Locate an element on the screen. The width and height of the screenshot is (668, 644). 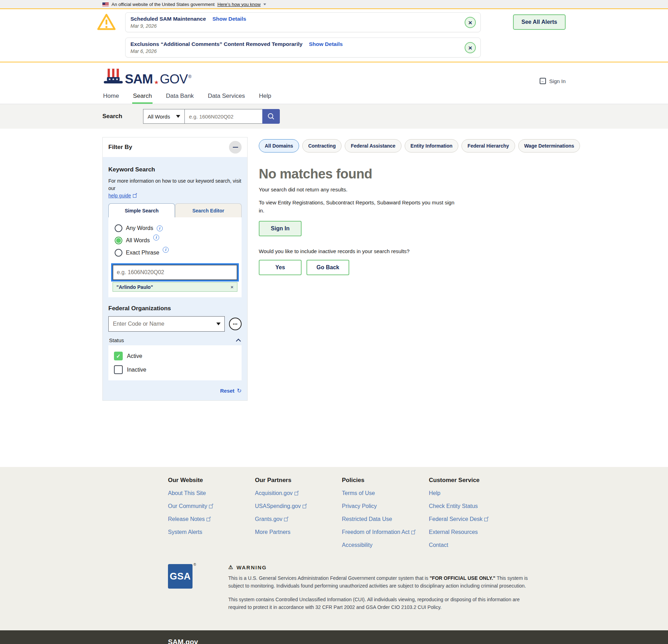
chip-close-icon is located at coordinates (232, 287).